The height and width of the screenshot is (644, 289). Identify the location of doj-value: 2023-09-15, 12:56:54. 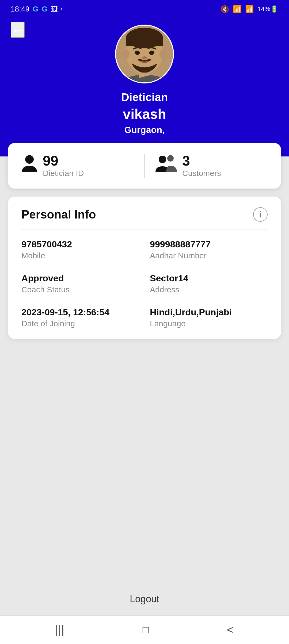
(80, 312).